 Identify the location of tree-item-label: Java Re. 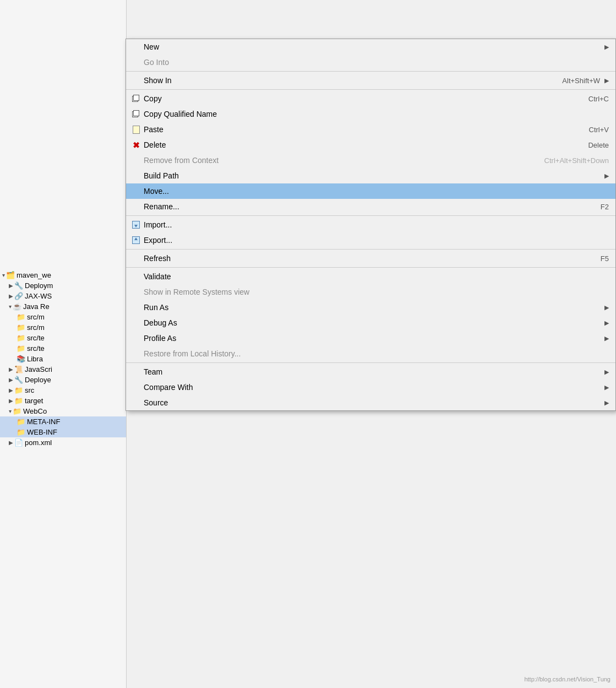
(36, 306).